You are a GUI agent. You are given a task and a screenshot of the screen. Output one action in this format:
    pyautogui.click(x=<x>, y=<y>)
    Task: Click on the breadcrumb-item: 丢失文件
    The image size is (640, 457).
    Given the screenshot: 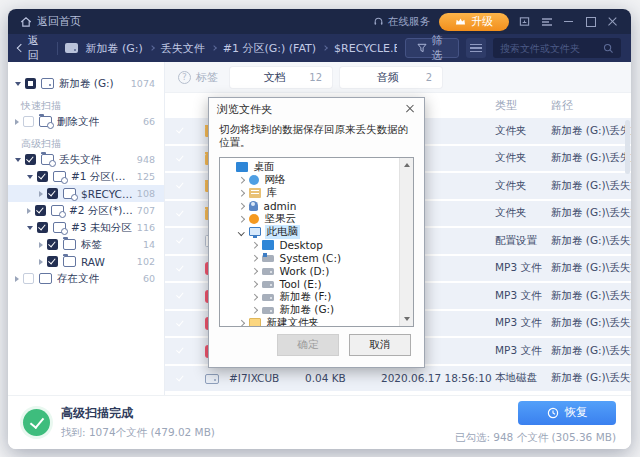 What is the action you would take?
    pyautogui.click(x=183, y=48)
    